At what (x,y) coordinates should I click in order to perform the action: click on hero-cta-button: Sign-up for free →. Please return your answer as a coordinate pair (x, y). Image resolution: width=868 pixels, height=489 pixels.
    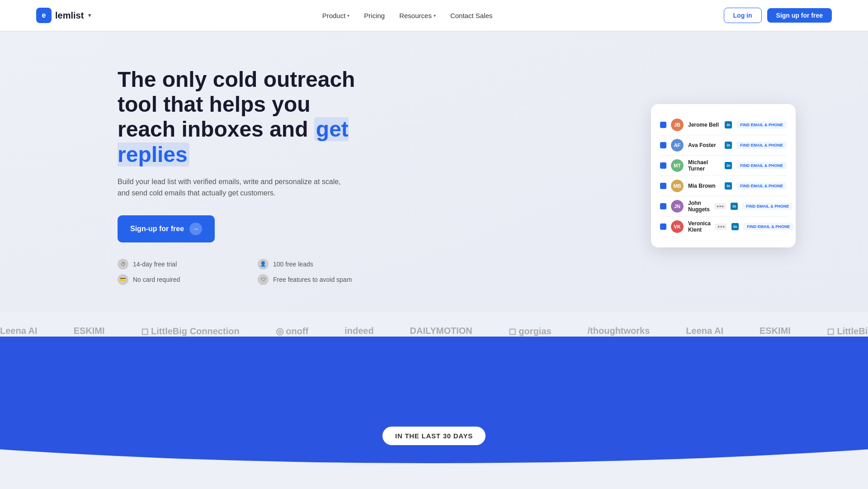
    Looking at the image, I should click on (166, 229).